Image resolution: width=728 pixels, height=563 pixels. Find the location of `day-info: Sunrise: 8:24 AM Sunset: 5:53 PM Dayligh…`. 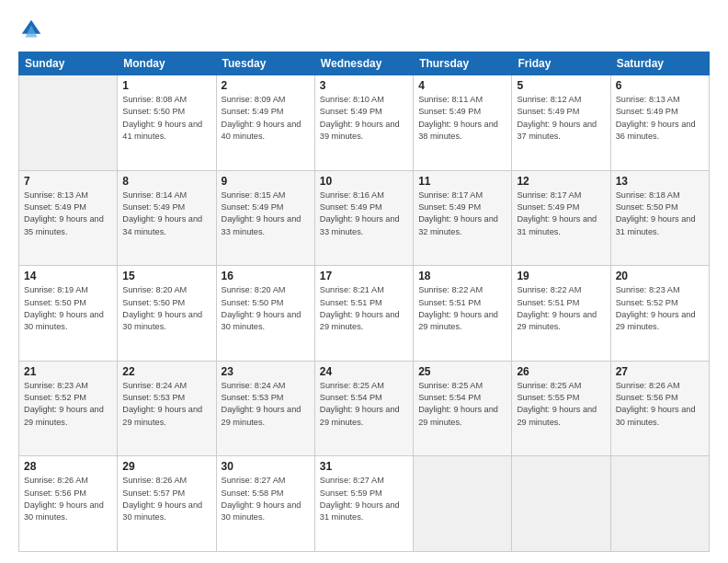

day-info: Sunrise: 8:24 AM Sunset: 5:53 PM Dayligh… is located at coordinates (166, 405).